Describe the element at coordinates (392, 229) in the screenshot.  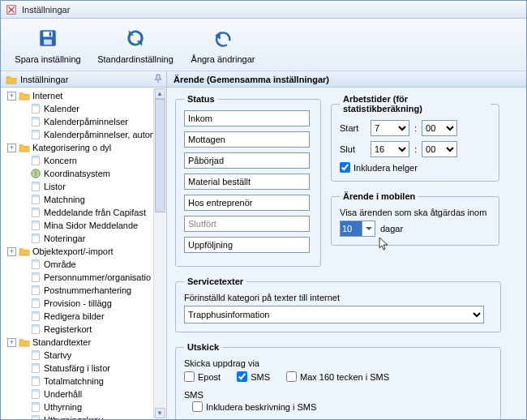
I see `days-suffix: dagar` at that location.